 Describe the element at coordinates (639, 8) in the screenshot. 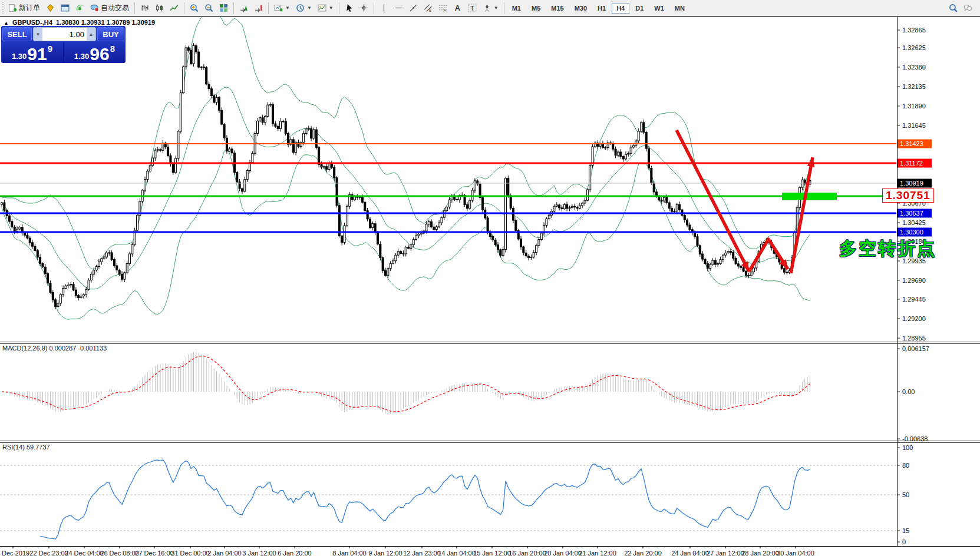

I see `timeframe-d1-button: D1` at that location.